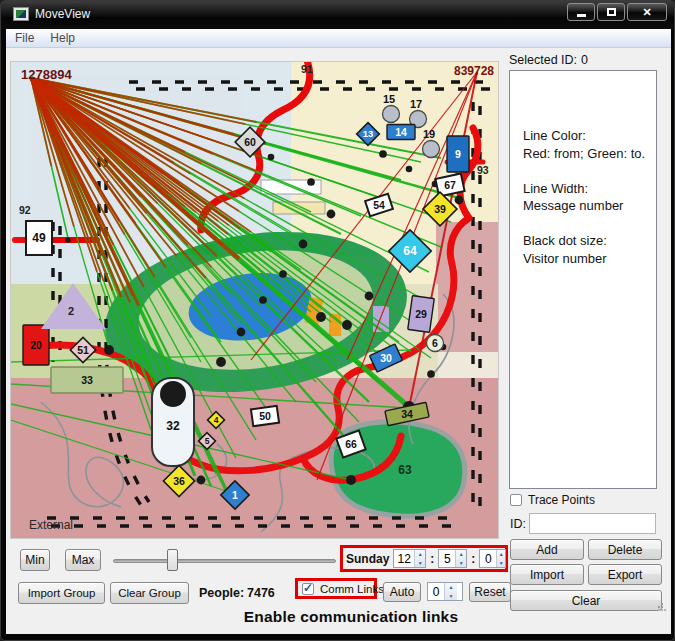 Image resolution: width=675 pixels, height=641 pixels. What do you see at coordinates (338, 15) in the screenshot?
I see `title-bar: MoveView ✕` at bounding box center [338, 15].